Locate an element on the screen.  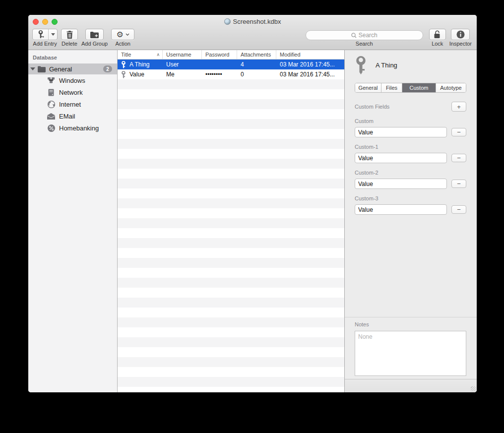
cell-password: •••••••• is located at coordinates (219, 74).